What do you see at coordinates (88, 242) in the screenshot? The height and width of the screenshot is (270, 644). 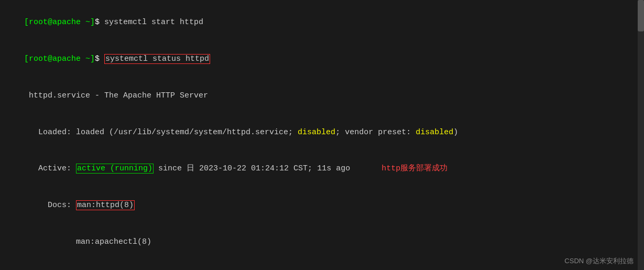 I see `docs-man2: man:apachectl(8)` at bounding box center [88, 242].